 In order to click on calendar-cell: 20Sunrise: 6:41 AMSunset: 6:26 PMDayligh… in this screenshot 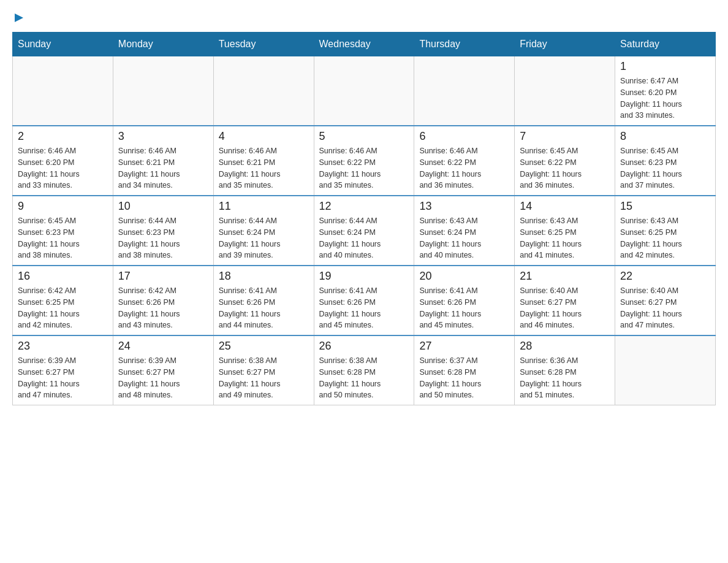, I will do `click(464, 301)`.